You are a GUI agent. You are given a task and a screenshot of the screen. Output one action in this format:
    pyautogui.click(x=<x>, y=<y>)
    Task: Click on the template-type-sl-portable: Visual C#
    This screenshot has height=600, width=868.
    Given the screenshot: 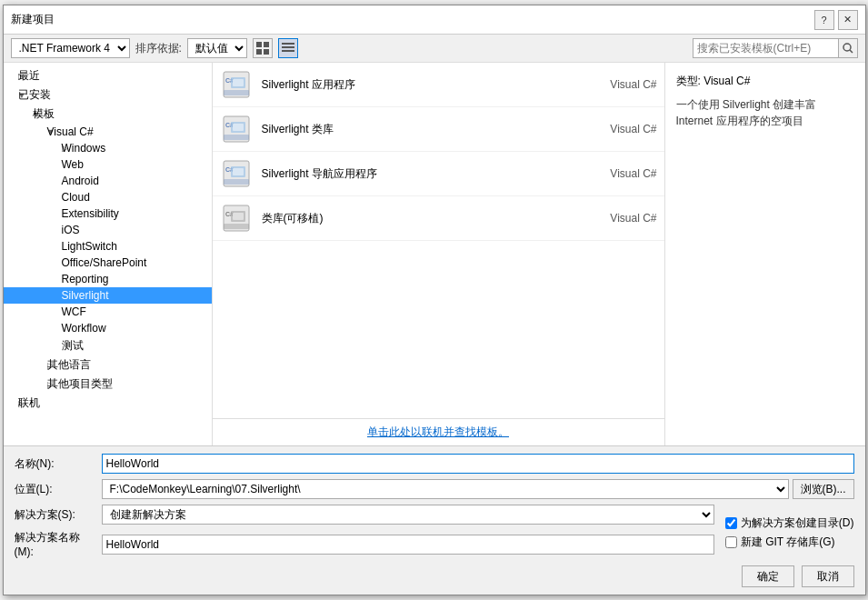 What is the action you would take?
    pyautogui.click(x=621, y=218)
    